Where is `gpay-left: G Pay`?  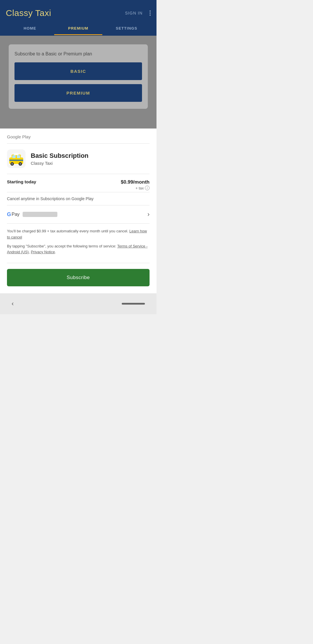 gpay-left: G Pay is located at coordinates (32, 215).